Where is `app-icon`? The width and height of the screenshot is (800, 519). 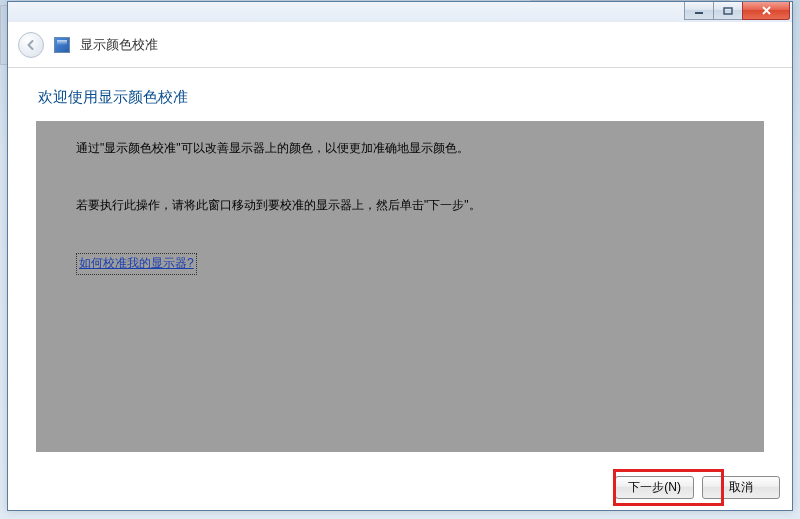 app-icon is located at coordinates (62, 45).